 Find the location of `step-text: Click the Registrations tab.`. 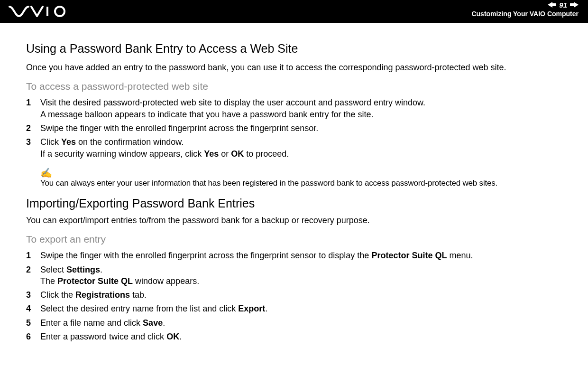

step-text: Click the Registrations tab. is located at coordinates (303, 295).